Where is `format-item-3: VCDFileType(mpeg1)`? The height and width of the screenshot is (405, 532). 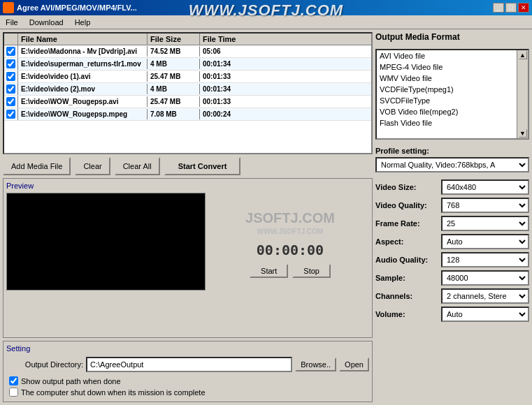 format-item-3: VCDFileType(mpeg1) is located at coordinates (447, 89).